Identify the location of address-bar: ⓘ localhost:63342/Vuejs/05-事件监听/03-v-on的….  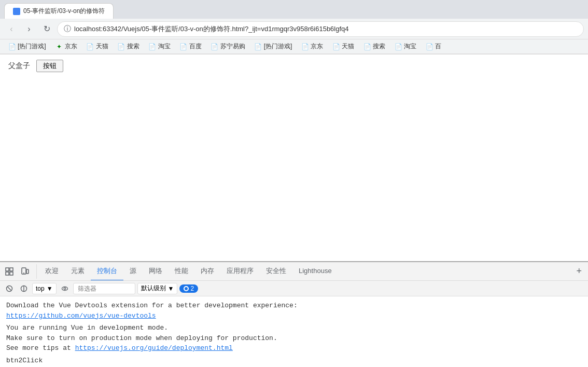
(320, 29).